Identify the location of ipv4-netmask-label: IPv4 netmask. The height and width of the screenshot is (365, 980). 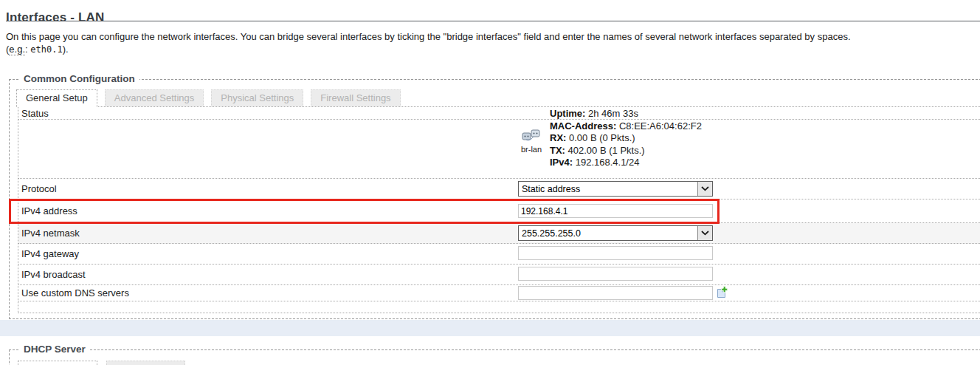
(269, 233).